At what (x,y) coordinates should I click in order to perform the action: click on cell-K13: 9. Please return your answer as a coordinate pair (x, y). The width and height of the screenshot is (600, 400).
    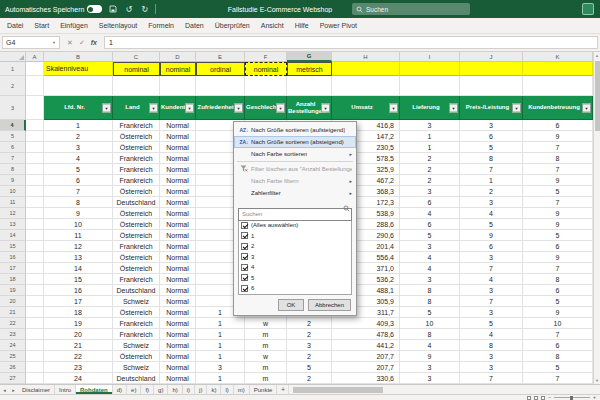
    Looking at the image, I should click on (558, 224).